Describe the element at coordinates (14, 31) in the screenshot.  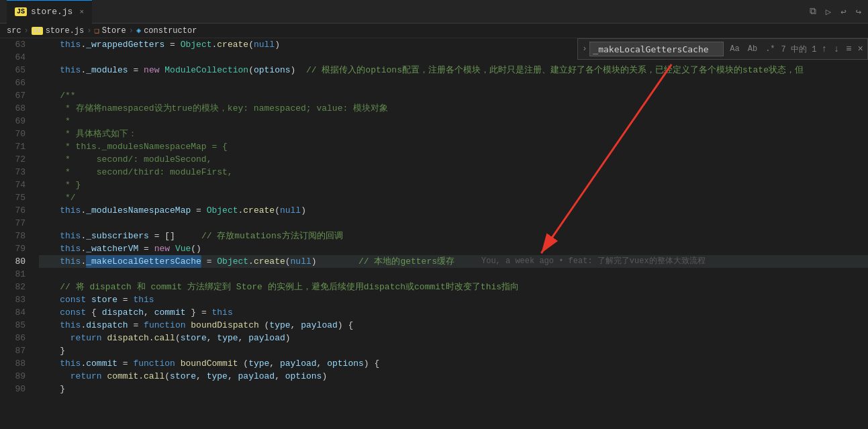
I see `breadcrumb-src: src` at that location.